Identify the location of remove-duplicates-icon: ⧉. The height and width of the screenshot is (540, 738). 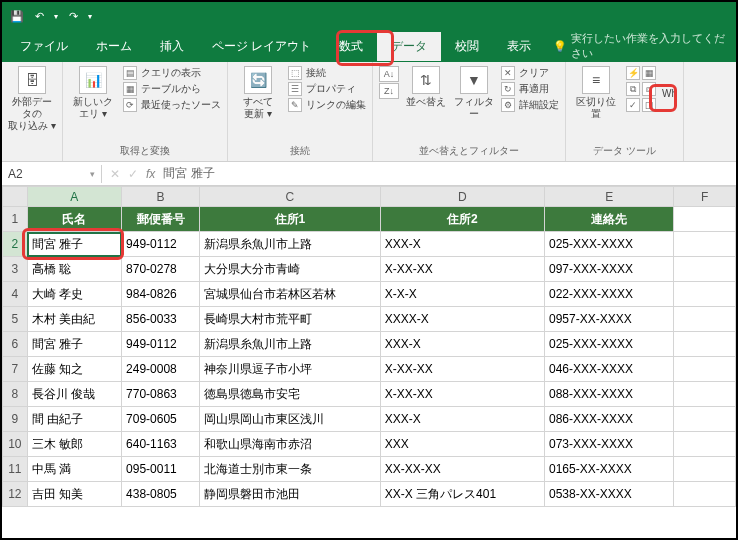
(633, 89).